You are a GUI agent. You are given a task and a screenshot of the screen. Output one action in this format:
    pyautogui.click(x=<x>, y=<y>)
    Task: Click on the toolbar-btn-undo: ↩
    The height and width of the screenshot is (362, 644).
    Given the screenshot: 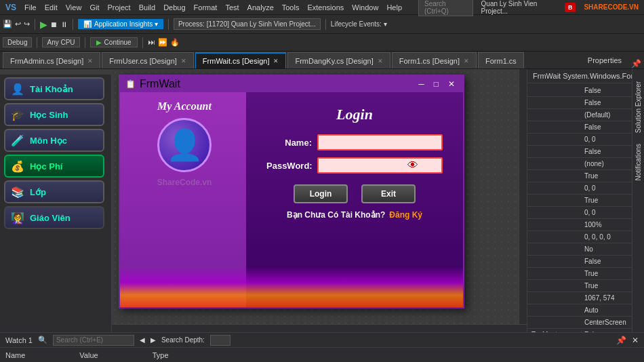 What is the action you would take?
    pyautogui.click(x=18, y=24)
    